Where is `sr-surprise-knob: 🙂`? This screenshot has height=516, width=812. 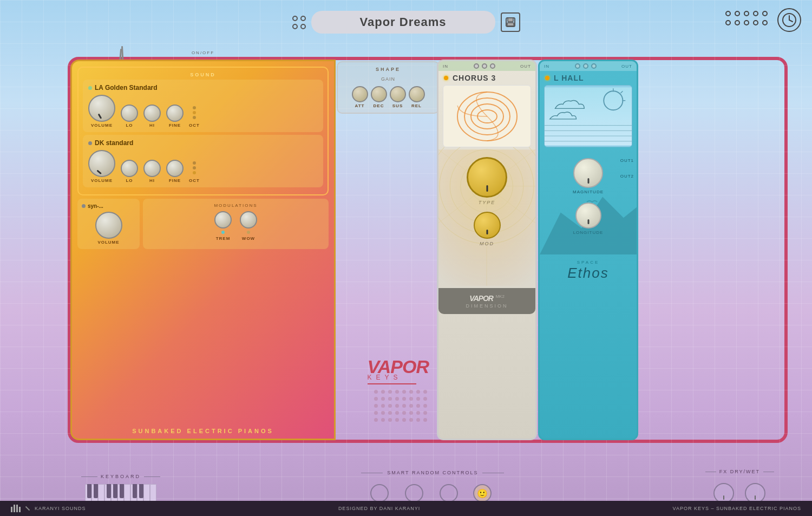
sr-surprise-knob: 🙂 is located at coordinates (482, 493).